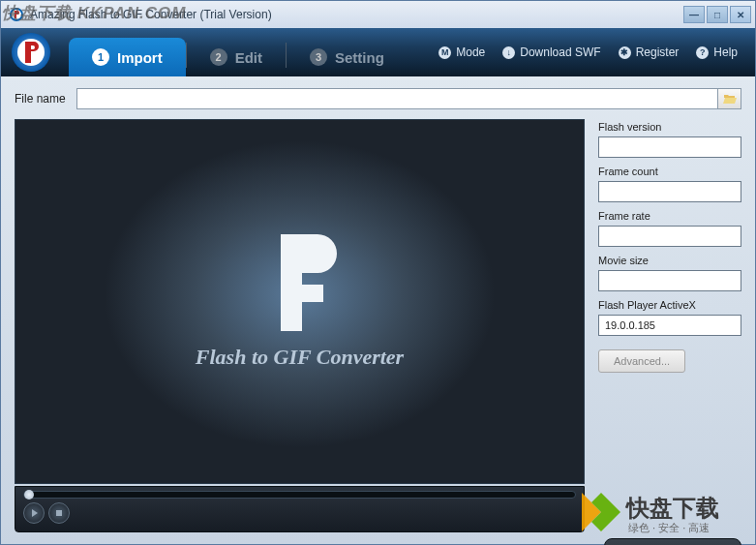 The image size is (756, 545). I want to click on tab-setting: 3 Setting, so click(347, 57).